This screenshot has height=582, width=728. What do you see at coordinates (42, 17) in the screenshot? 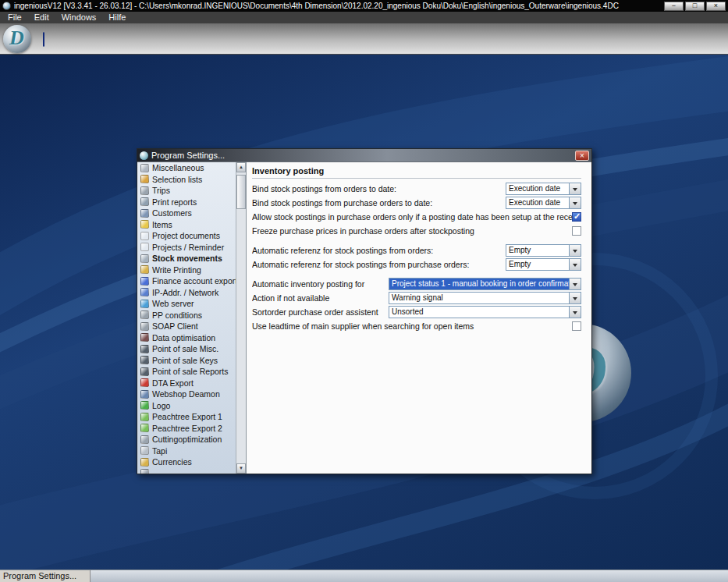
I see `menu-edit: Edit` at bounding box center [42, 17].